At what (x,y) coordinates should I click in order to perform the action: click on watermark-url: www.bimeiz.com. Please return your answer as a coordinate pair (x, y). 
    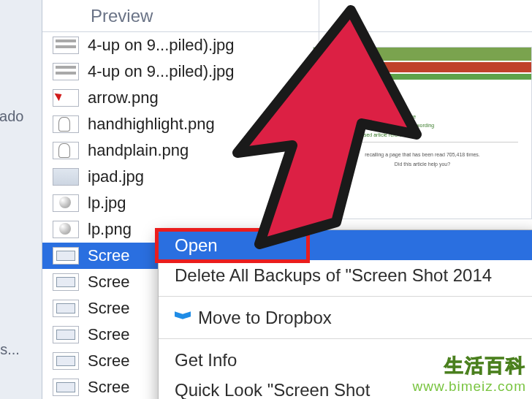
    Looking at the image, I should click on (469, 387).